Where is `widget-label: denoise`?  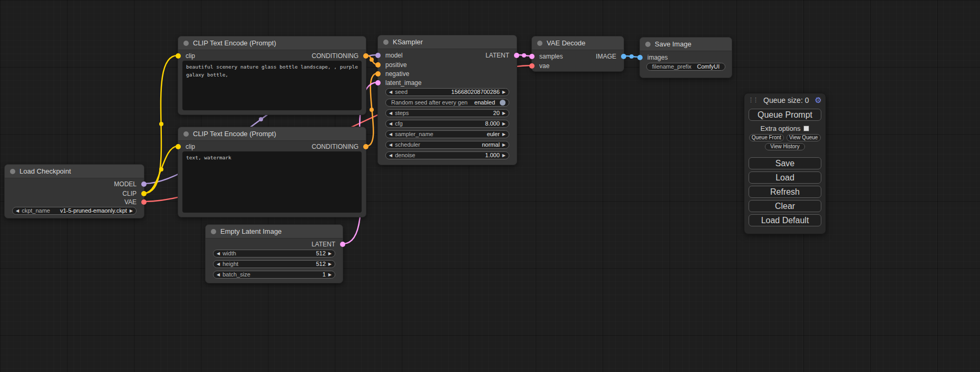 widget-label: denoise is located at coordinates (405, 155).